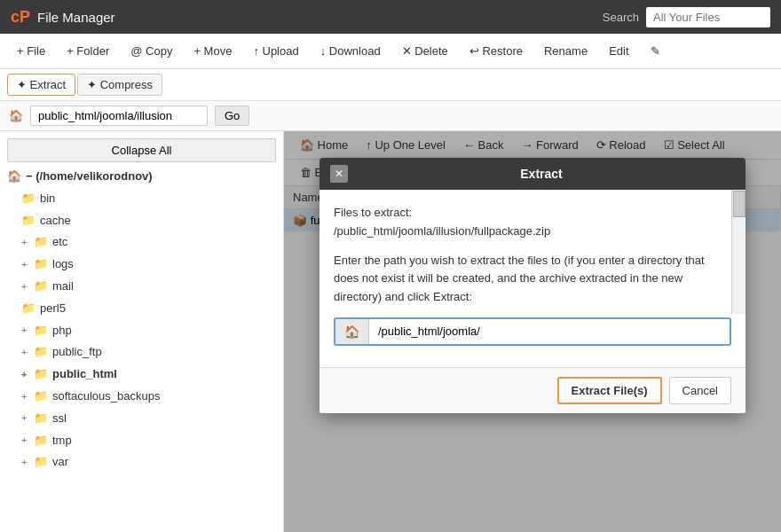 The width and height of the screenshot is (781, 532). I want to click on tree-item: +📁softaculous_backups, so click(142, 397).